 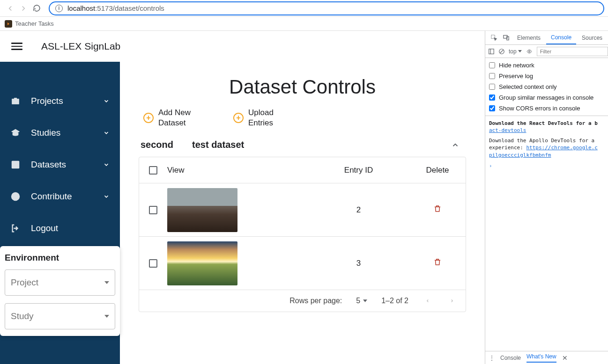 I want to click on inspect-icon, so click(x=494, y=37).